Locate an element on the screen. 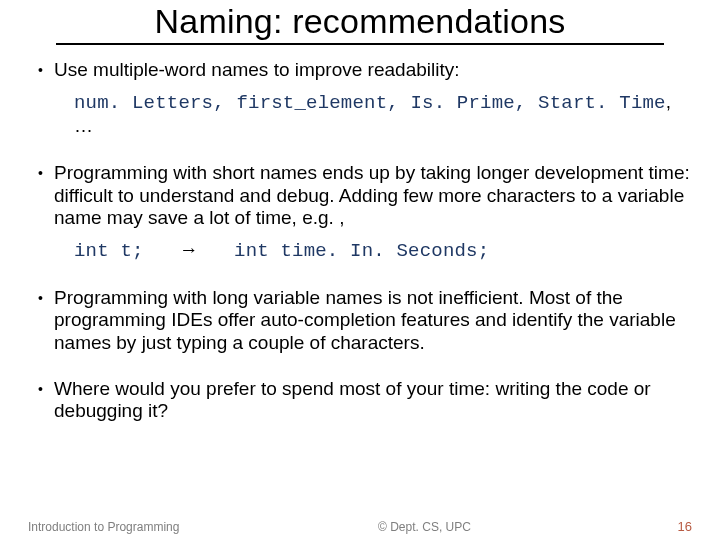 Image resolution: width=720 pixels, height=540 pixels. code-left: int t; is located at coordinates (109, 251).